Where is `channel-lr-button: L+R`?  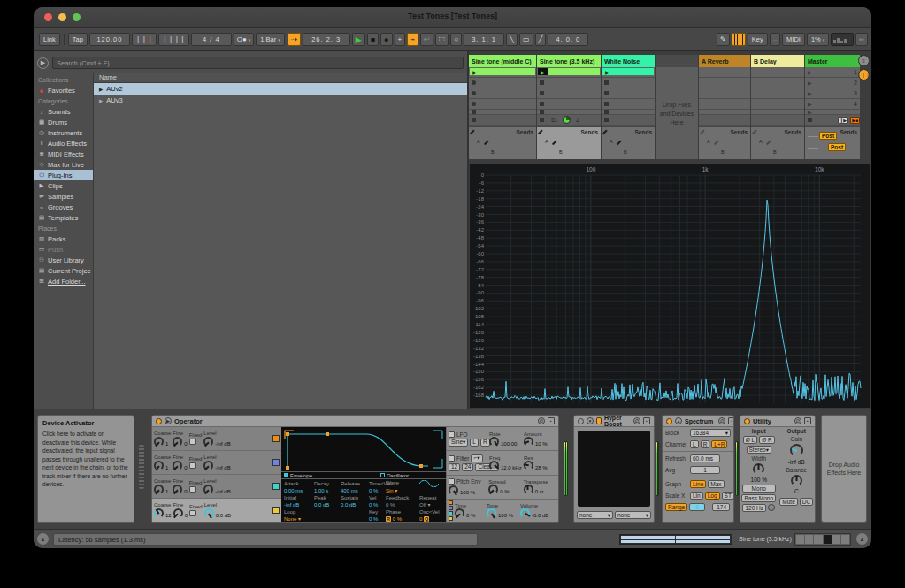
channel-lr-button: L+R is located at coordinates (719, 444).